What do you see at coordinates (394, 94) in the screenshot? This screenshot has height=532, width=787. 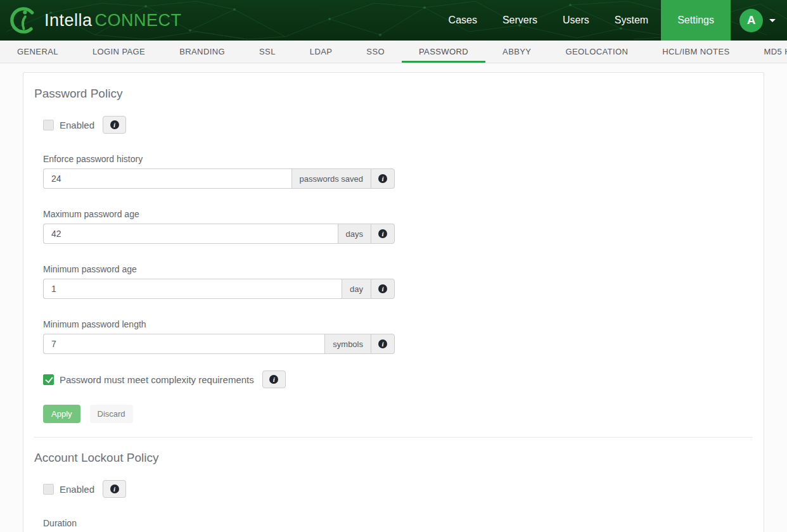 I see `password-policy-title: Password Policy` at bounding box center [394, 94].